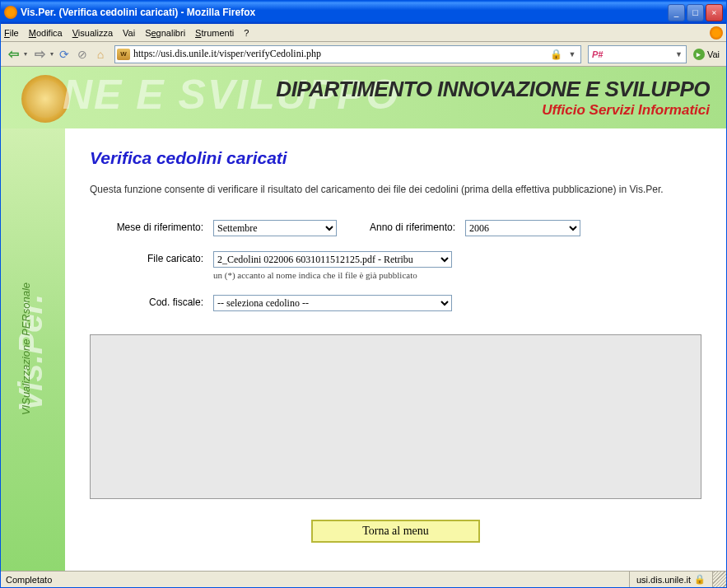 Image resolution: width=727 pixels, height=588 pixels. What do you see at coordinates (13, 54) in the screenshot?
I see `back-button: ⇦` at bounding box center [13, 54].